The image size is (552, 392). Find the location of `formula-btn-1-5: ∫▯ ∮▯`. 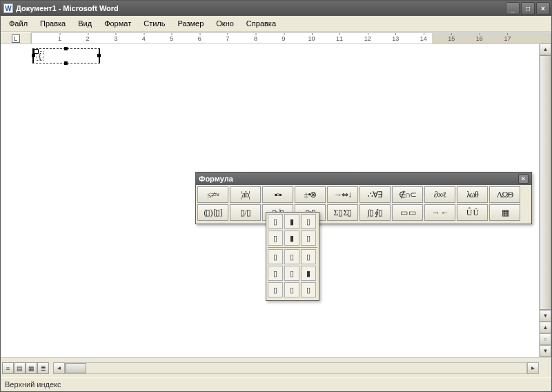

formula-btn-1-5: ∫▯ ∮▯ is located at coordinates (375, 213).